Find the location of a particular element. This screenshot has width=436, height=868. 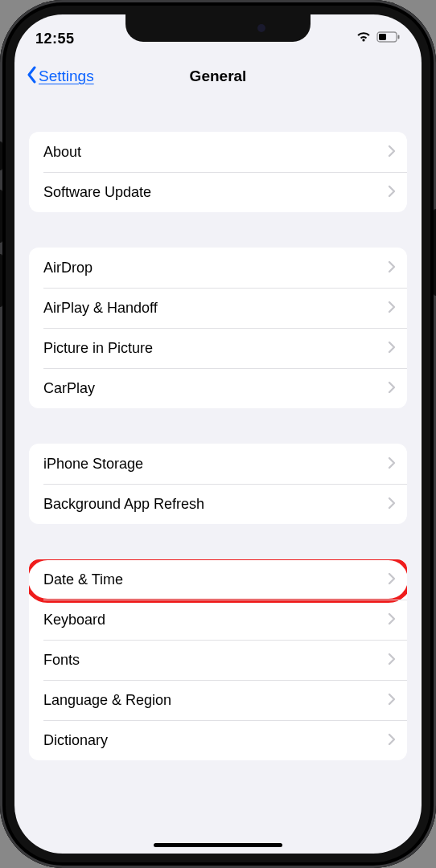

volume-down-button is located at coordinates (2, 280).